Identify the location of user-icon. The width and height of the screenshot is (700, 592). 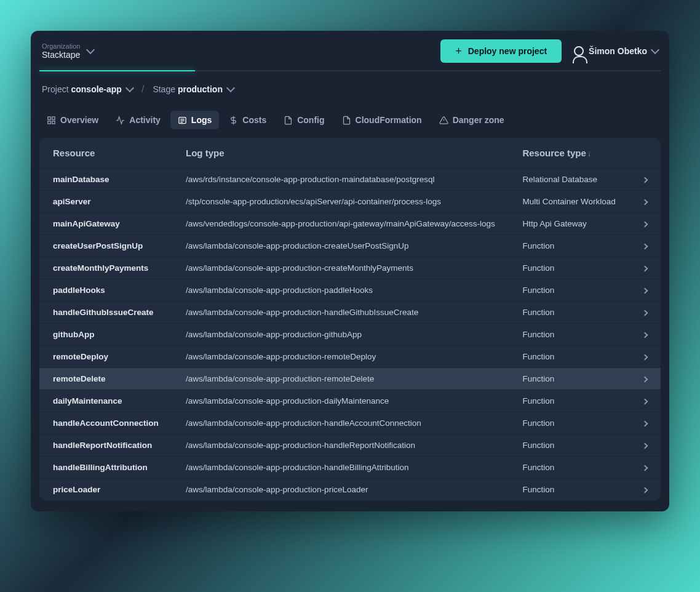
(579, 51).